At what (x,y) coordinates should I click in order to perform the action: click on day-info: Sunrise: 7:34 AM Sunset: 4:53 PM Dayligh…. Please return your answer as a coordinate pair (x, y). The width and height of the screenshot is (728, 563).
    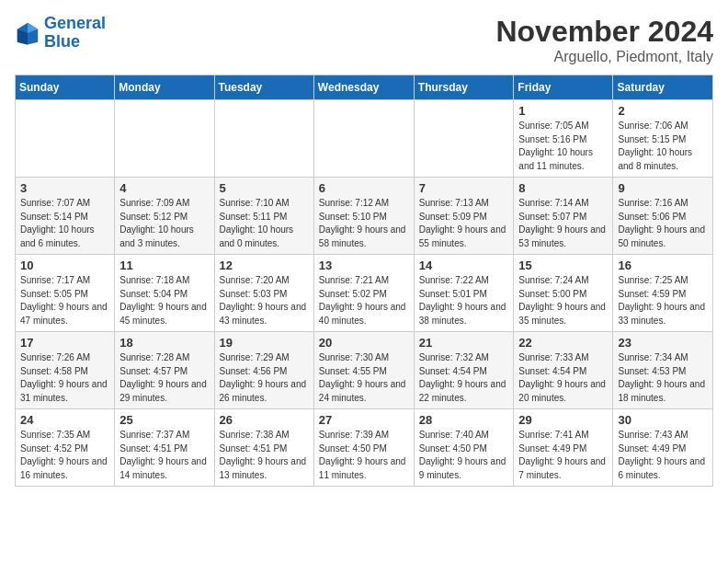
    Looking at the image, I should click on (663, 378).